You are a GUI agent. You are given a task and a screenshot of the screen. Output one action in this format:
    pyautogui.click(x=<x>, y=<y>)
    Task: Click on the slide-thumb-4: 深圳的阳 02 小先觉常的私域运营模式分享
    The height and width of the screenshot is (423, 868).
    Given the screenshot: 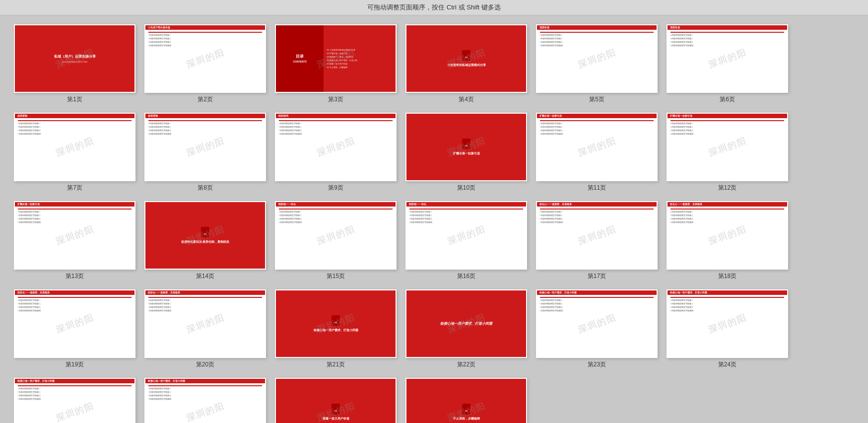 What is the action you would take?
    pyautogui.click(x=467, y=59)
    